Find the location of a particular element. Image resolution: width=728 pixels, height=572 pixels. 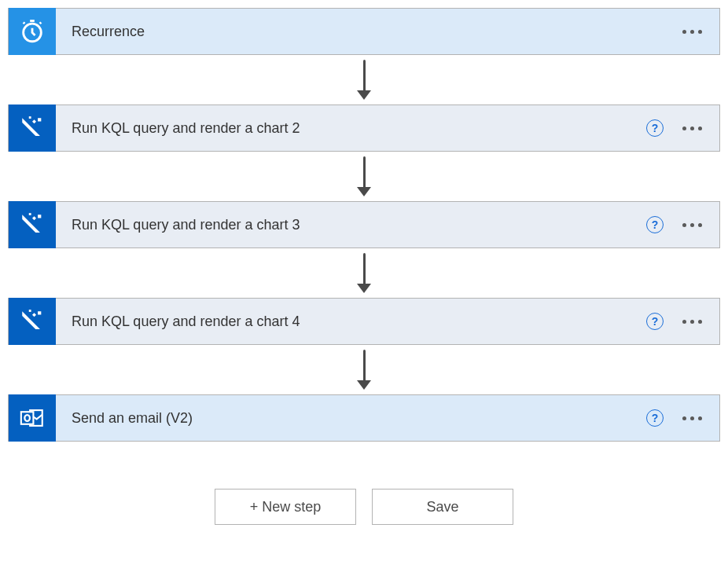

footer-buttons: + New step Save is located at coordinates (364, 507).